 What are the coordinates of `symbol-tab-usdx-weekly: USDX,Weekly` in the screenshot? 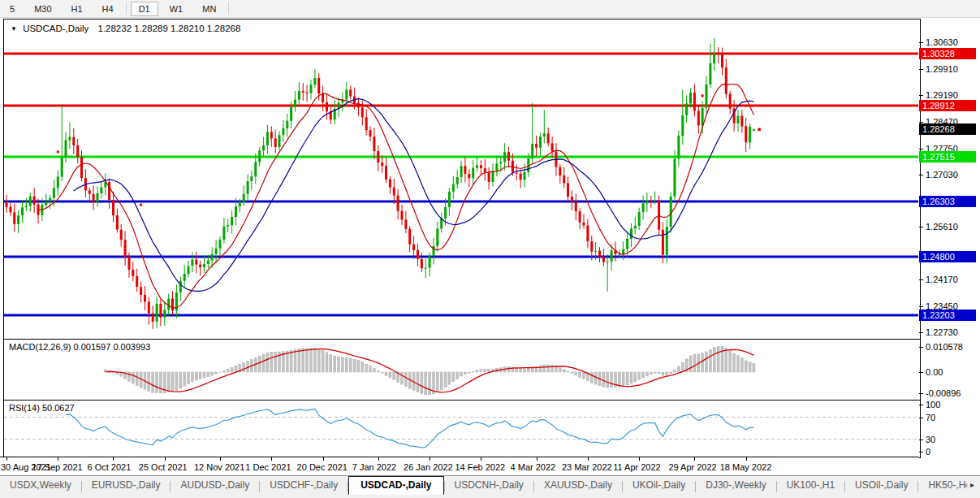 It's located at (41, 485).